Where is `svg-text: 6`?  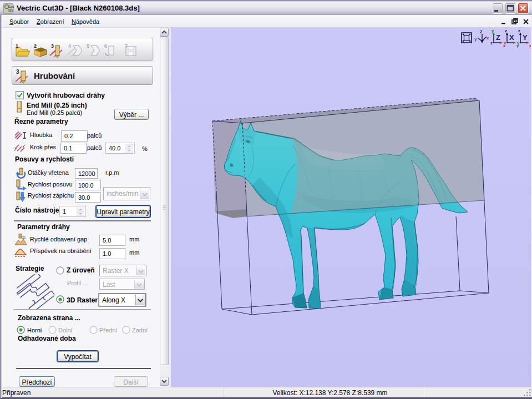
svg-text: 6 is located at coordinates (105, 46).